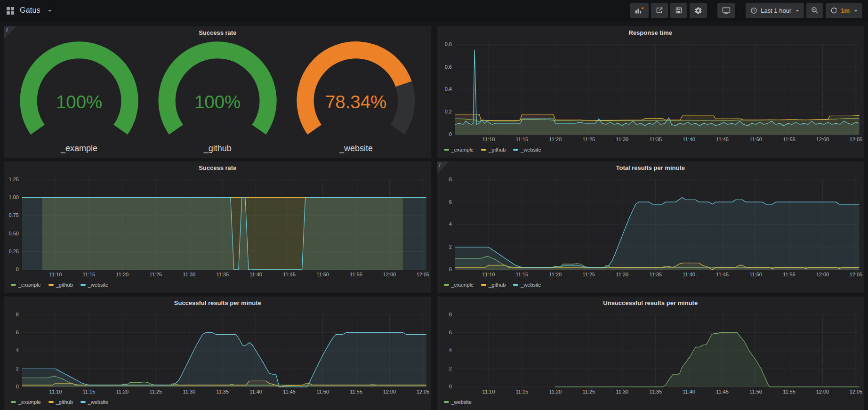  I want to click on legend-label: _github, so click(497, 285).